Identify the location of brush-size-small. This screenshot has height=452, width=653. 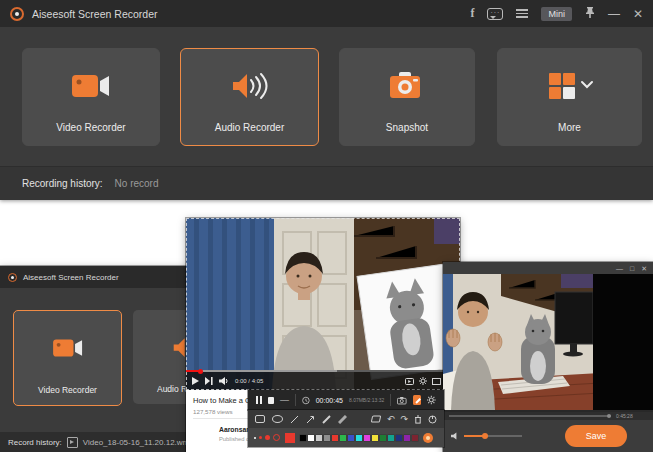
(260, 438).